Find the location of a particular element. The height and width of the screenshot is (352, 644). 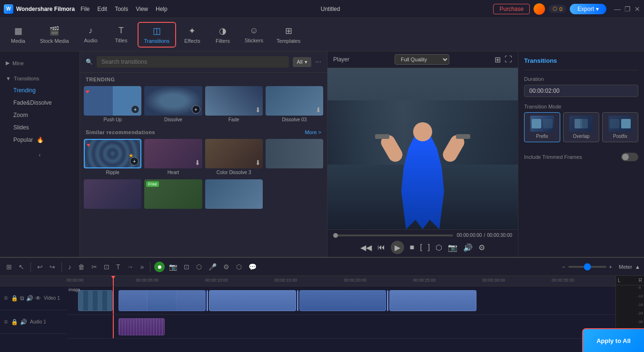

transition-color-dissolve3: ⬇ Color Dissolve 3 is located at coordinates (234, 158).